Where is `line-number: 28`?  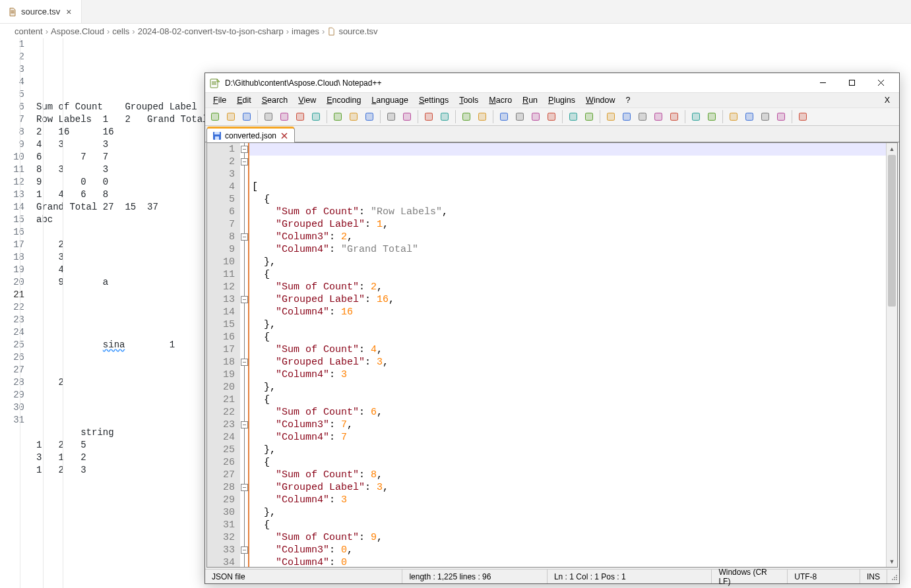
line-number: 28 is located at coordinates (221, 488).